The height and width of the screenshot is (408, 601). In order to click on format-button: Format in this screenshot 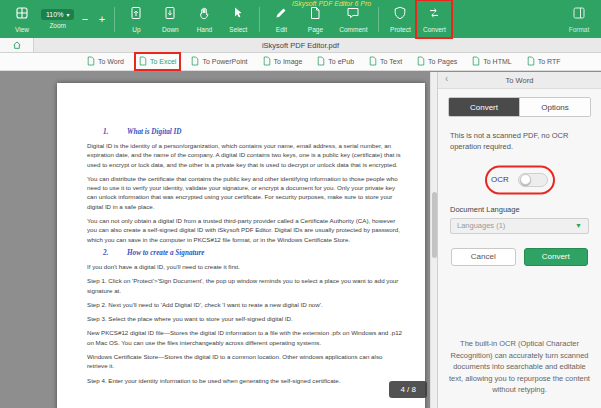, I will do `click(579, 19)`.